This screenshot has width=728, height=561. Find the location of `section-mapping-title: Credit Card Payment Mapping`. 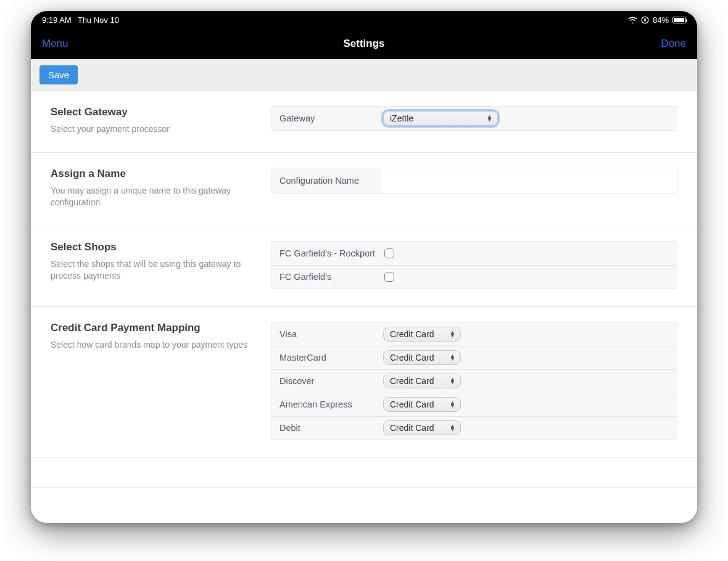

section-mapping-title: Credit Card Payment Mapping is located at coordinates (152, 328).